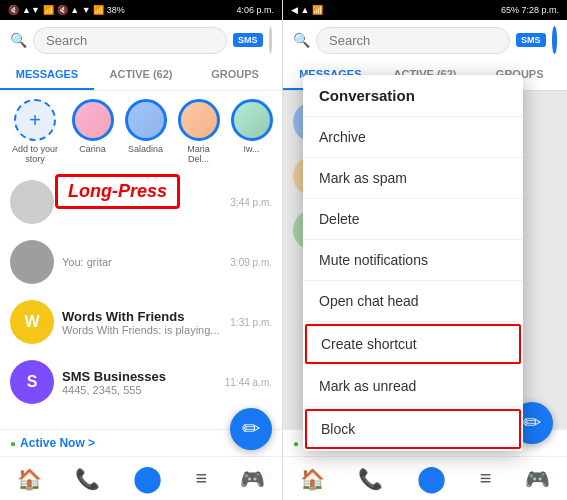 The image size is (567, 500). Describe the element at coordinates (92, 126) in the screenshot. I see `story-carina: Carina` at that location.